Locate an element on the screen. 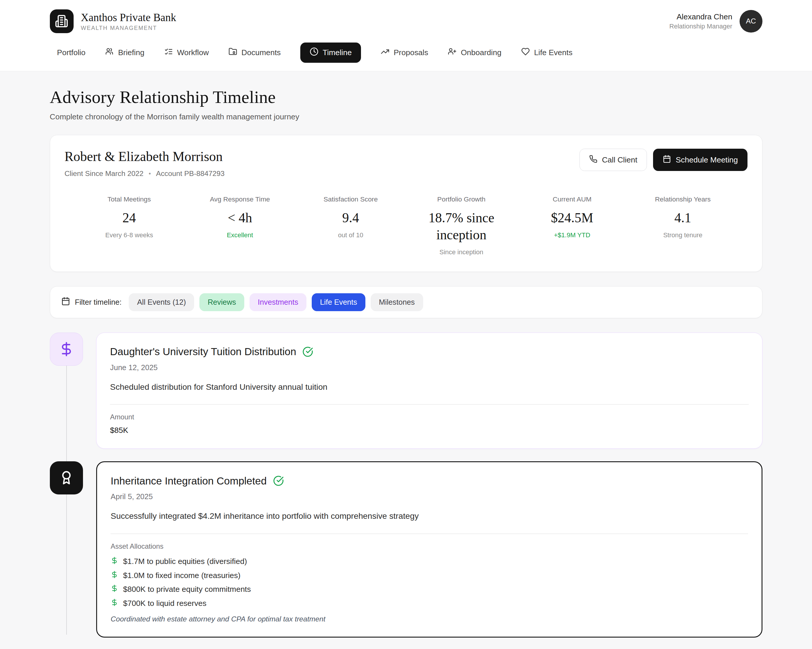  nav-item-timeline: Timeline is located at coordinates (331, 53).